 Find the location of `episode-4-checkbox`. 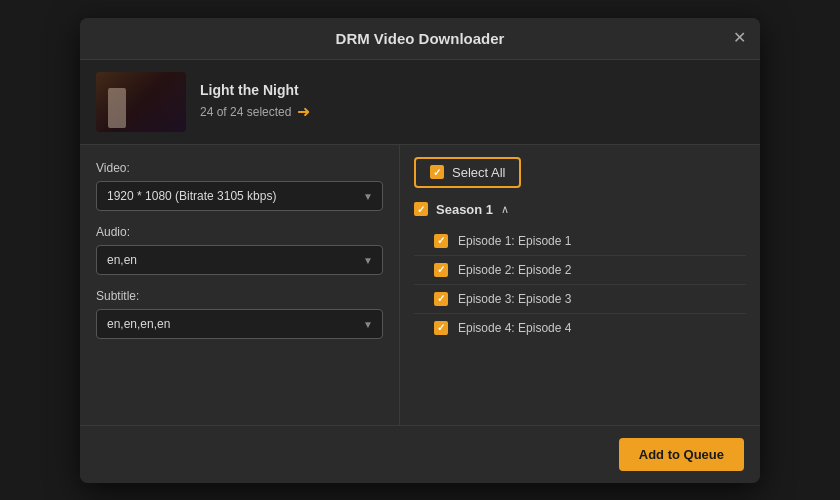

episode-4-checkbox is located at coordinates (441, 328).